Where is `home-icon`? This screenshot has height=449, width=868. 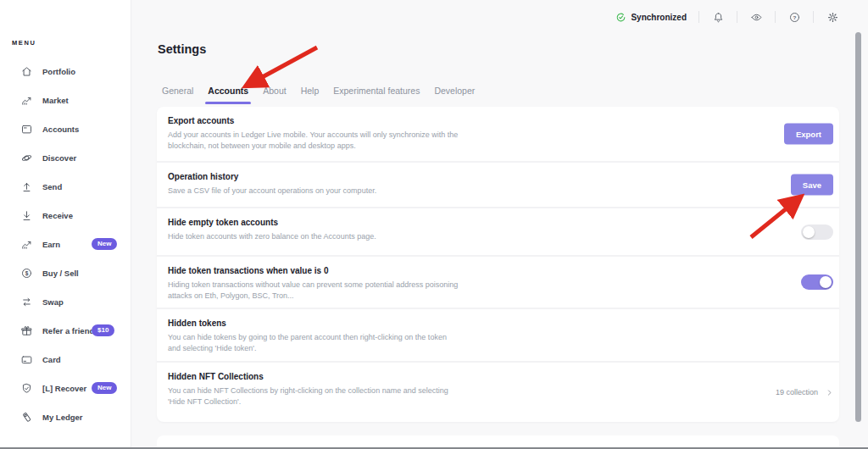 home-icon is located at coordinates (27, 71).